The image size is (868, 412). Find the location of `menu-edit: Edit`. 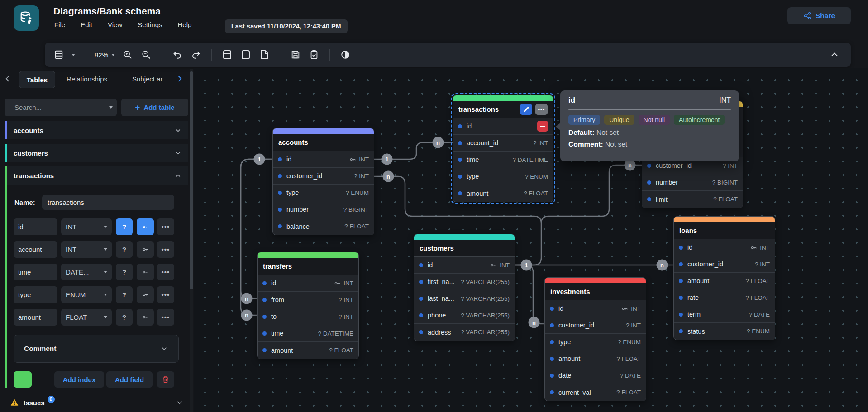

menu-edit: Edit is located at coordinates (86, 24).